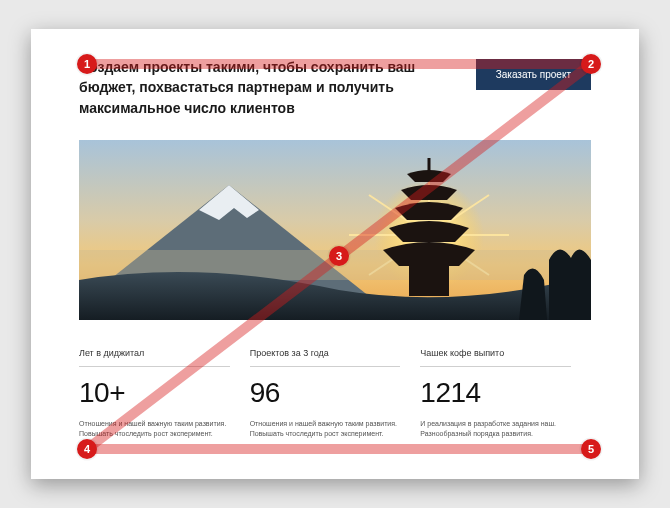 This screenshot has width=670, height=508. Describe the element at coordinates (496, 353) in the screenshot. I see `stat-label: Чашек кофе выпито` at that location.